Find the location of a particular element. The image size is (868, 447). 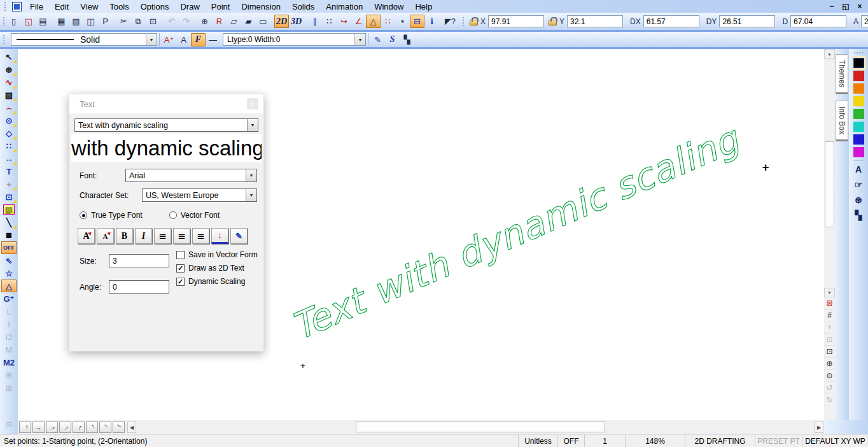

select-entity-tool: ⇖ is located at coordinates (9, 260).